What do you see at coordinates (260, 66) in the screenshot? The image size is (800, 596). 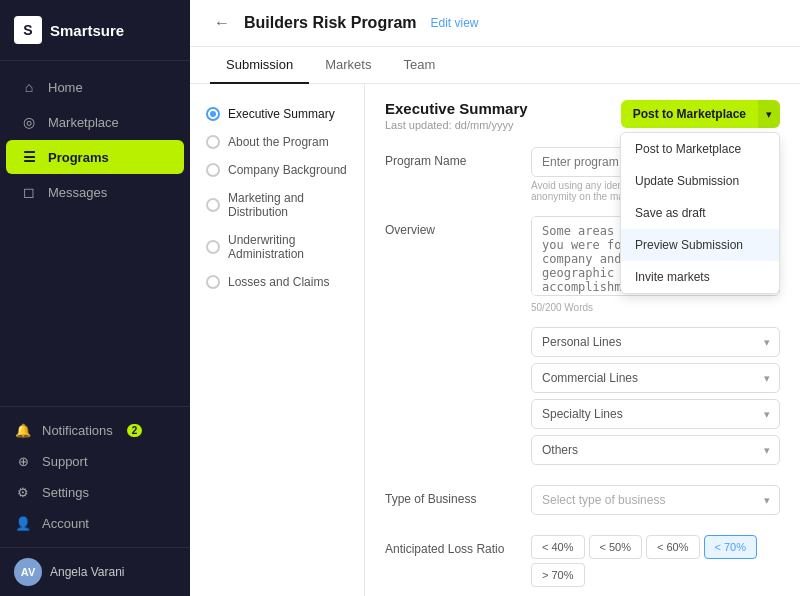 I see `tab-submission: Submission` at bounding box center [260, 66].